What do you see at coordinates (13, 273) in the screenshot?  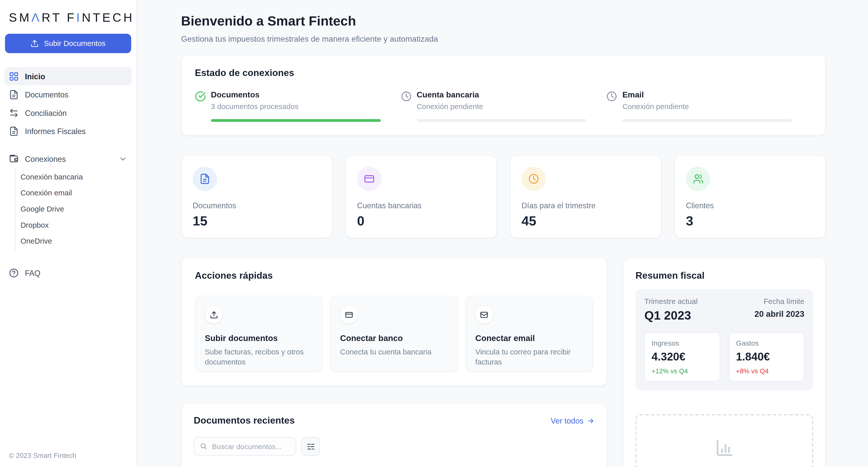 I see `help-circle-icon` at bounding box center [13, 273].